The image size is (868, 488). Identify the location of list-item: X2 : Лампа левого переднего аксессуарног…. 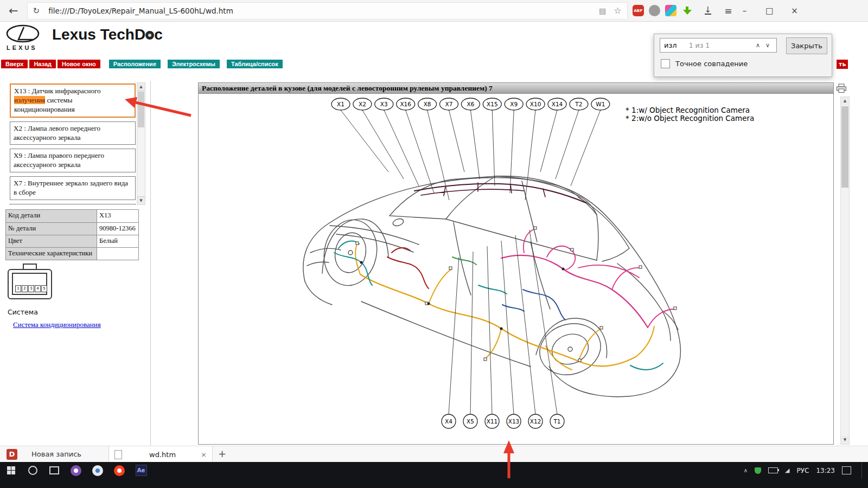
(73, 133).